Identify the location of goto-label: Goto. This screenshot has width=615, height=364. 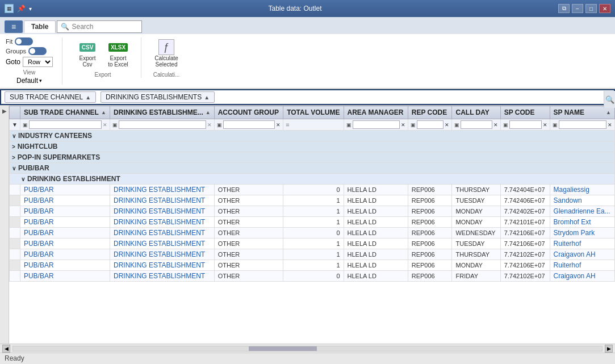
(13, 62).